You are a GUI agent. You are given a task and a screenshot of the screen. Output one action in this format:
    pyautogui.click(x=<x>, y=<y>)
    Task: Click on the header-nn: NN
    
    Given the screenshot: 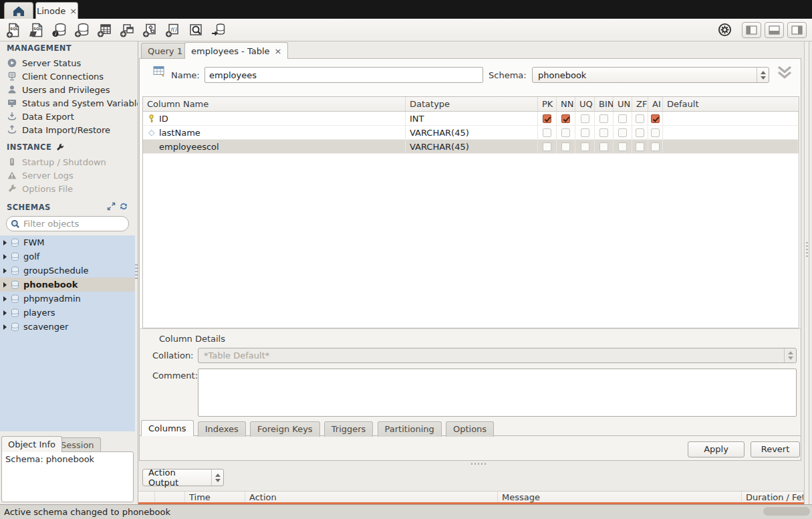 What is the action you would take?
    pyautogui.click(x=566, y=104)
    